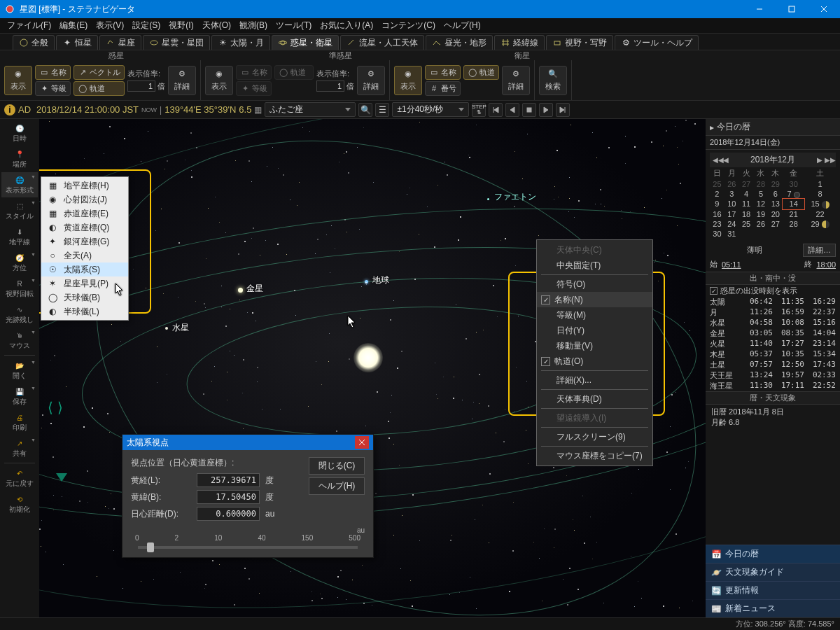 The height and width of the screenshot is (630, 840). What do you see at coordinates (529, 110) in the screenshot?
I see `stop-button` at bounding box center [529, 110].